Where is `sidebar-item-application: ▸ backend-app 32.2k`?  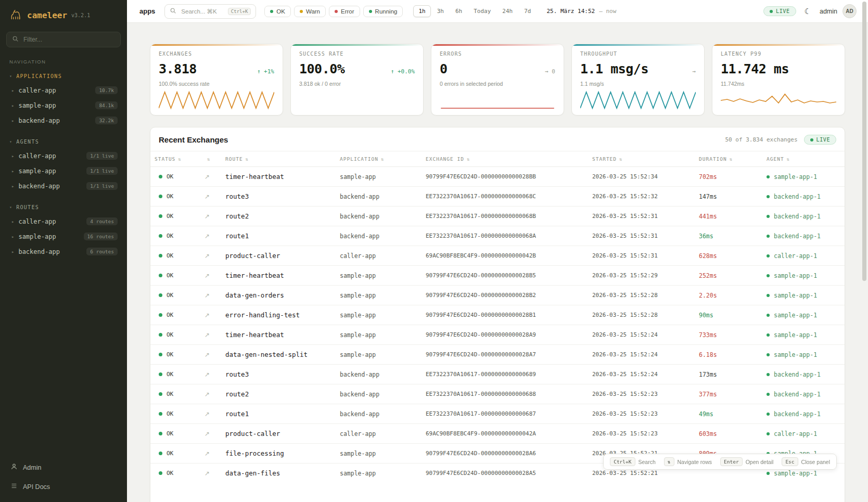
sidebar-item-application: ▸ backend-app 32.2k is located at coordinates (63, 121).